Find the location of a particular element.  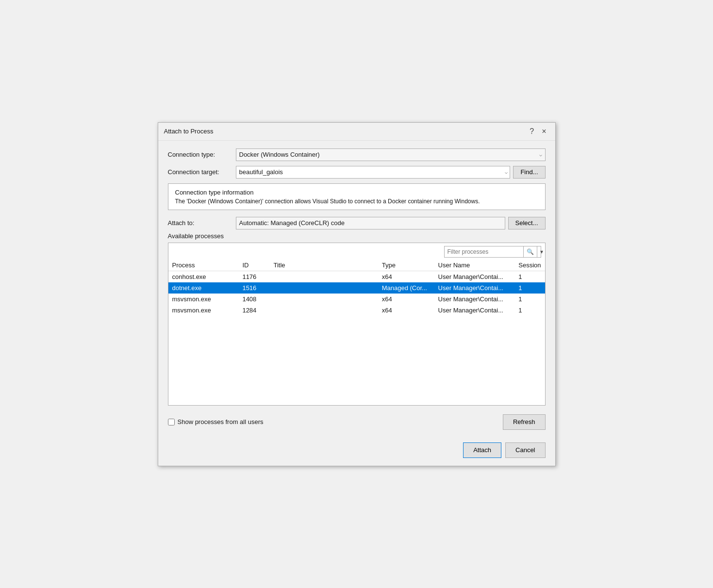

table-row: msvsmon.exe1408x64User Manager\Contai...… is located at coordinates (357, 299).